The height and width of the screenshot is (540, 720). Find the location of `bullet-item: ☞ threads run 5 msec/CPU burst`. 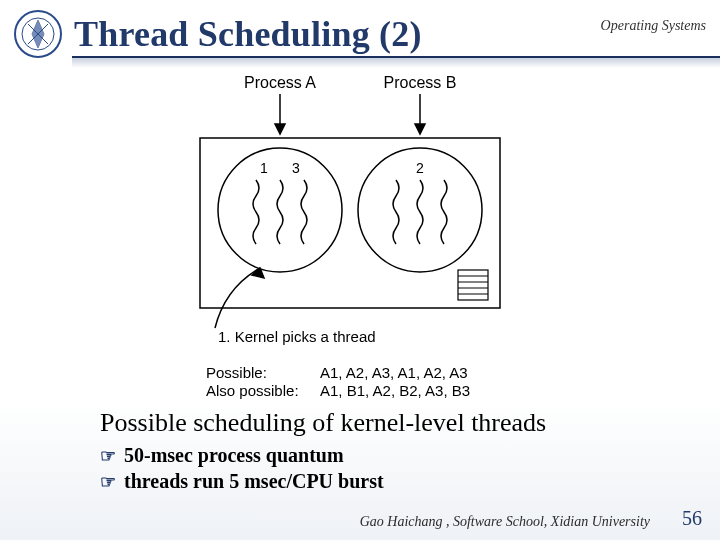

bullet-item: ☞ threads run 5 msec/CPU burst is located at coordinates (390, 482).